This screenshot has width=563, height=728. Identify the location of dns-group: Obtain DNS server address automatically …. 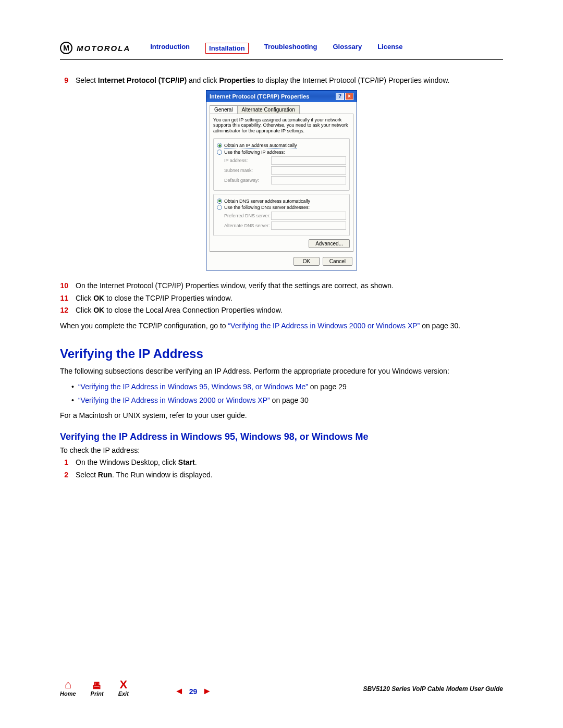
(282, 215).